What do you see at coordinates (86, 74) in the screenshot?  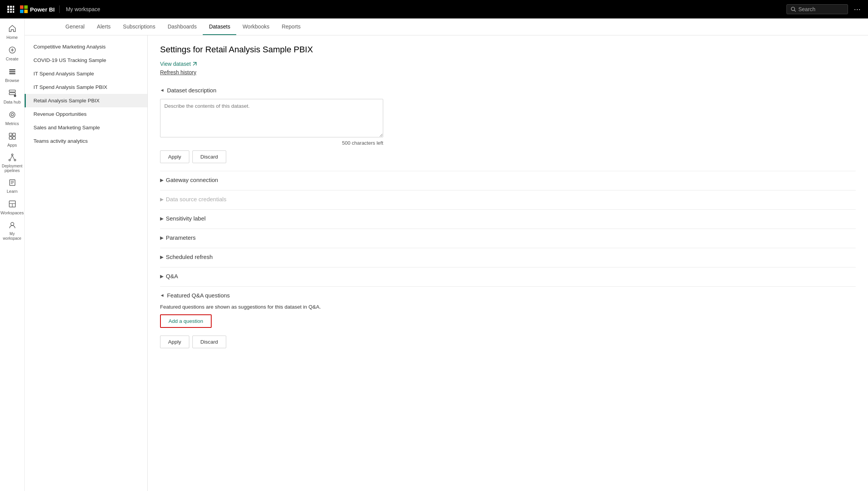 I see `dataset-item-itspend: IT Spend Analysis Sample` at bounding box center [86, 74].